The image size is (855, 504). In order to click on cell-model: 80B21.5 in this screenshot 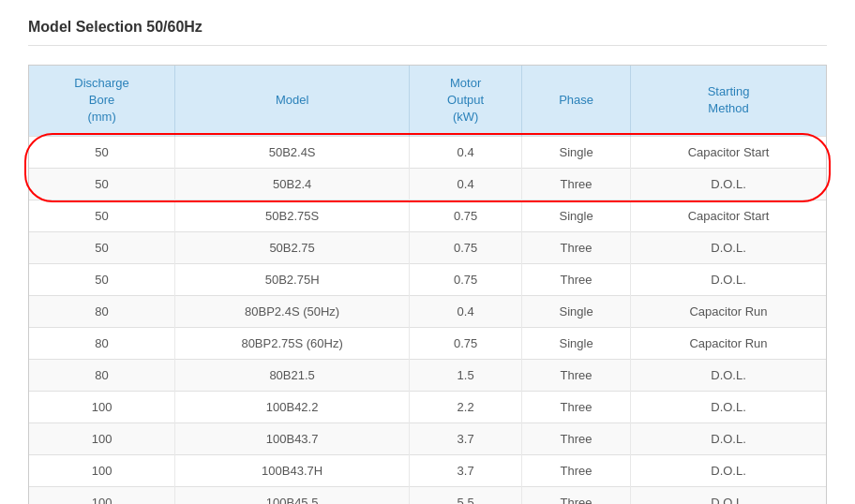, I will do `click(292, 375)`.